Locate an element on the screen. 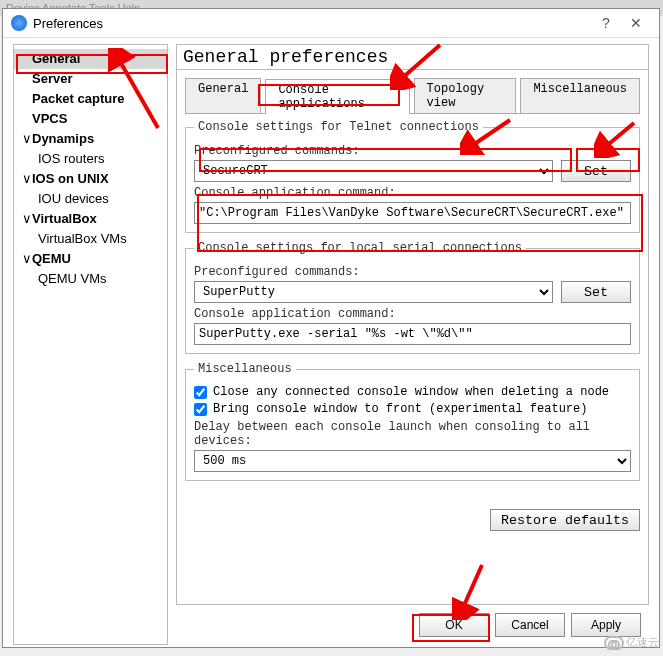  tab: Topology view is located at coordinates (466, 96).